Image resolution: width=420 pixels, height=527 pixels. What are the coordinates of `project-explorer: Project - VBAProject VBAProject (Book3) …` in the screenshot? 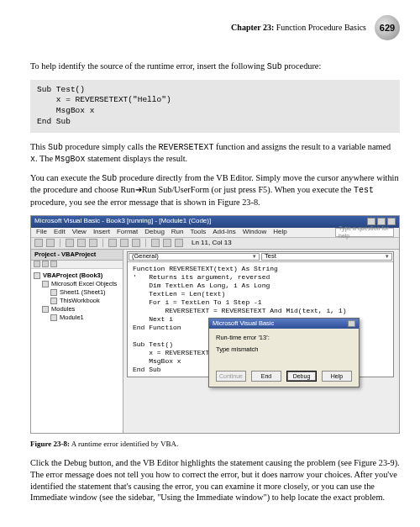 It's located at (77, 341).